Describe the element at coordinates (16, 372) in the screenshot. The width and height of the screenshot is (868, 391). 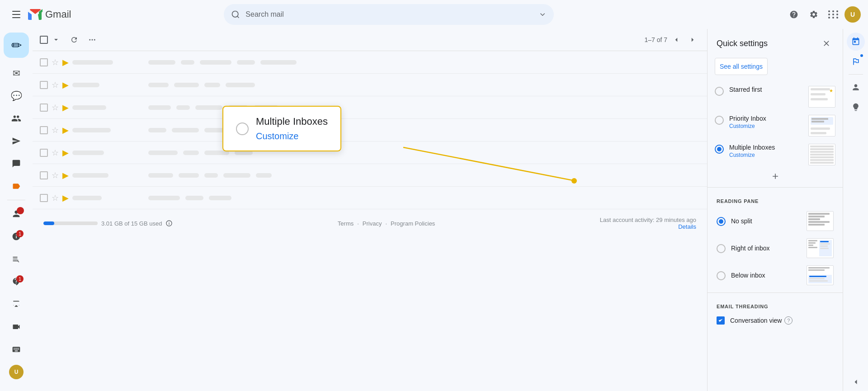
I see `sidebar-item-avatar-bottom: U` at that location.